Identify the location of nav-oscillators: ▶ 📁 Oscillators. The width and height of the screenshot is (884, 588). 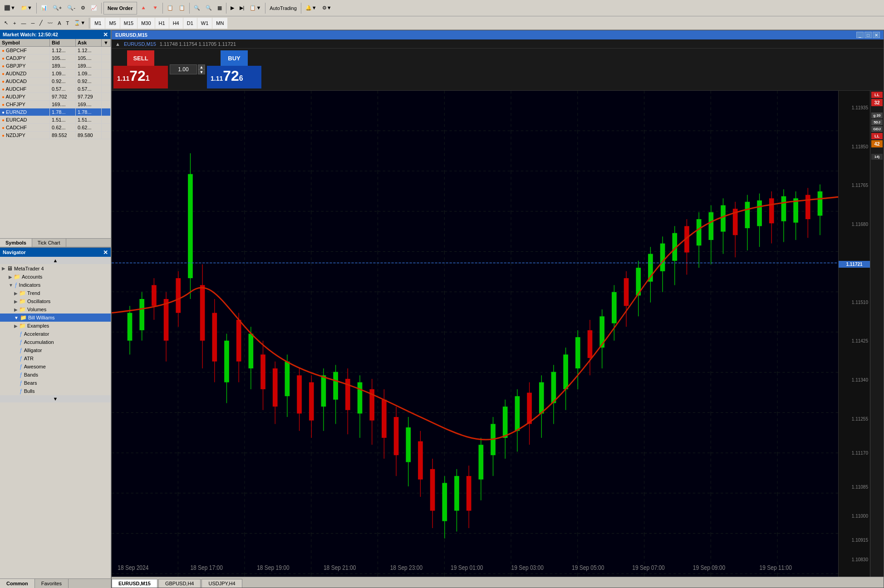
(55, 301).